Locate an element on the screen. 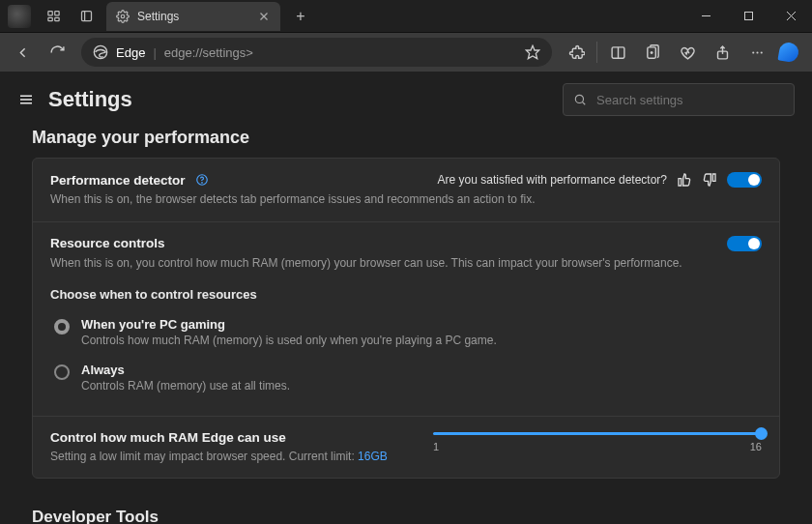  workspaces-icon is located at coordinates (53, 16).